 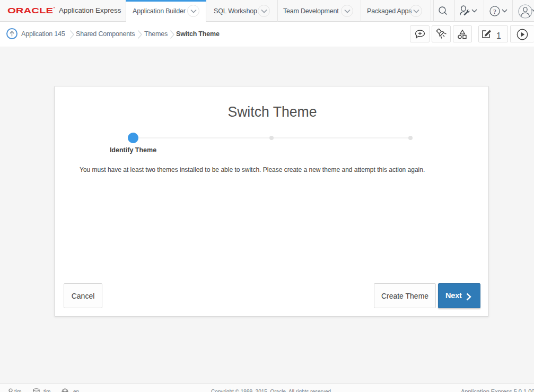 I want to click on svg-text: ORACLE, so click(x=30, y=11).